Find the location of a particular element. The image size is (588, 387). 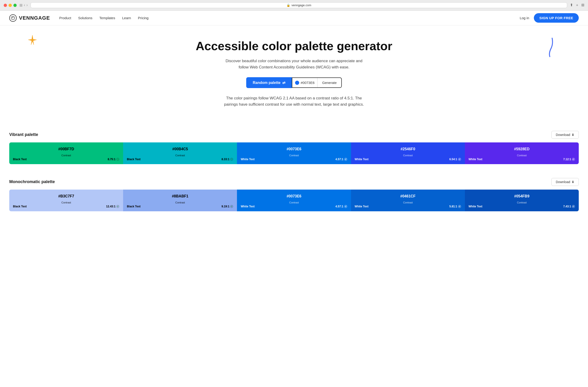

color-hex-value: #0073E6 is located at coordinates (308, 83).